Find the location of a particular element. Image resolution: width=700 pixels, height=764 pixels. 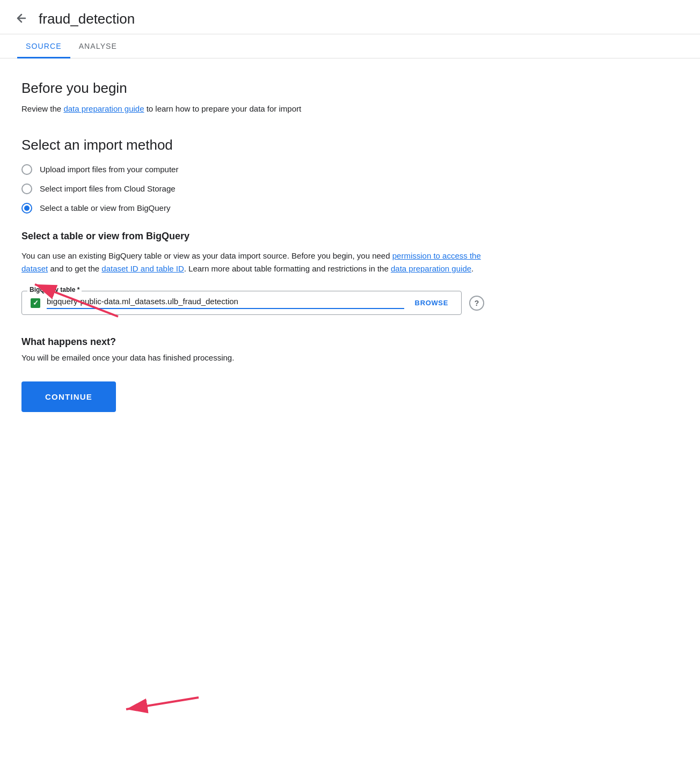

import-method-title: Select an import method is located at coordinates (263, 145).